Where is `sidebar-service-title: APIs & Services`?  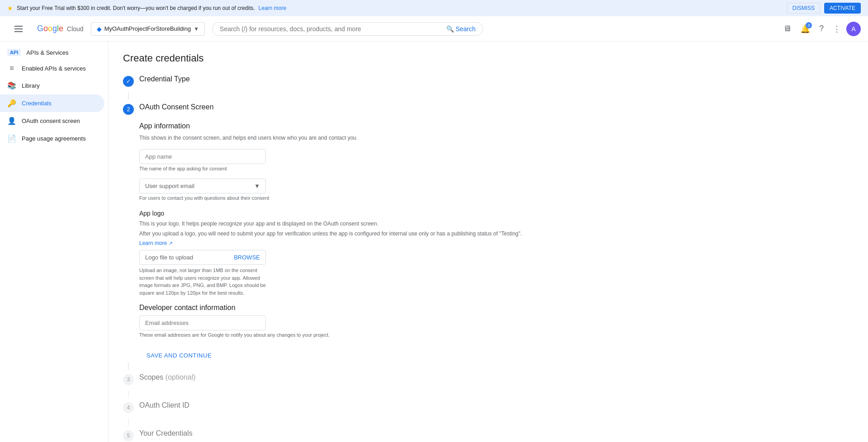
sidebar-service-title: APIs & Services is located at coordinates (47, 52).